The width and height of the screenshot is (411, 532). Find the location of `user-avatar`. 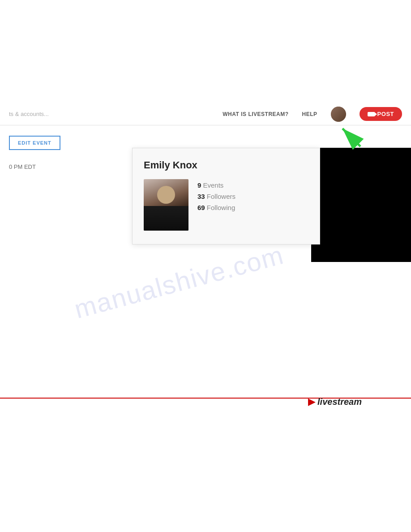

user-avatar is located at coordinates (338, 114).